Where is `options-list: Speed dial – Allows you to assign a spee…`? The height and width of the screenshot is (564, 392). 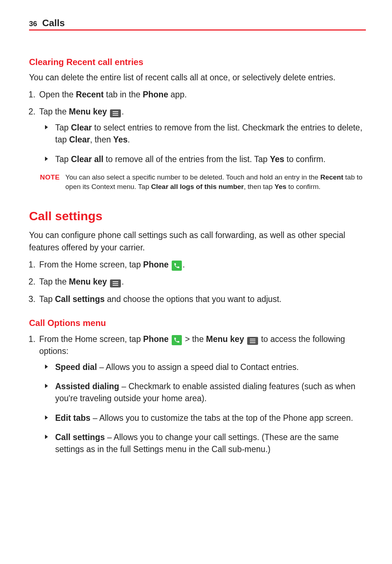
options-list: Speed dial – Allows you to assign a spee… is located at coordinates (203, 408).